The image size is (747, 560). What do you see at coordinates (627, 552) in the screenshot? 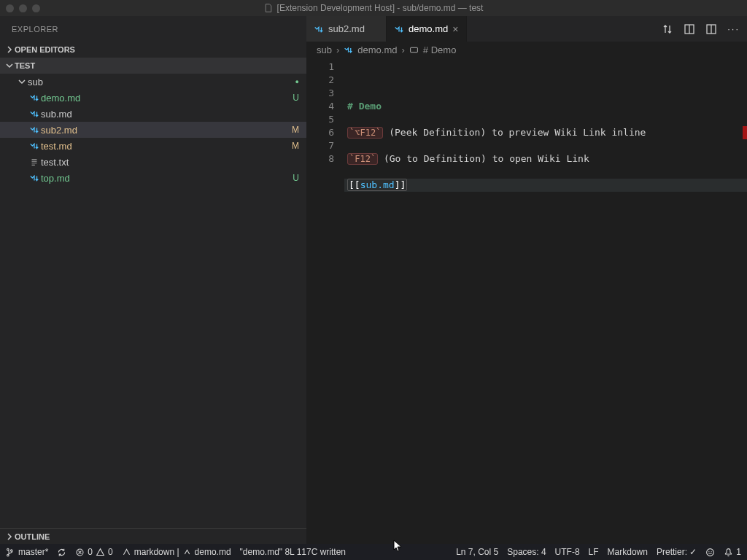
I see `language-mode: Markdown` at bounding box center [627, 552].